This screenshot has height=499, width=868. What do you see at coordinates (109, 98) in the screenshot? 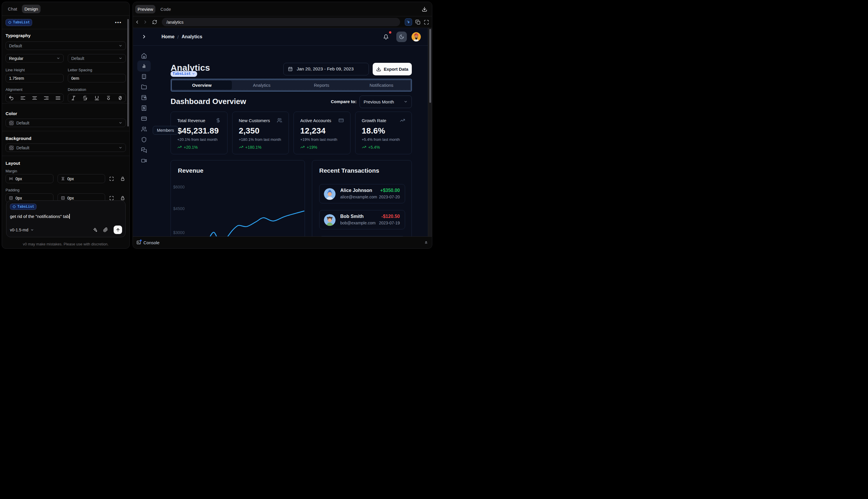
I see `overline-icon` at bounding box center [109, 98].